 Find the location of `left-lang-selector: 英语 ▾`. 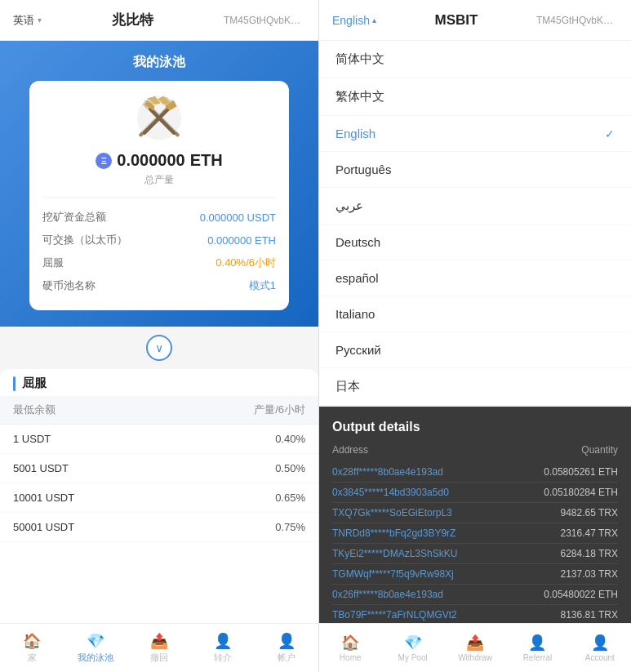

left-lang-selector: 英语 ▾ is located at coordinates (28, 20).